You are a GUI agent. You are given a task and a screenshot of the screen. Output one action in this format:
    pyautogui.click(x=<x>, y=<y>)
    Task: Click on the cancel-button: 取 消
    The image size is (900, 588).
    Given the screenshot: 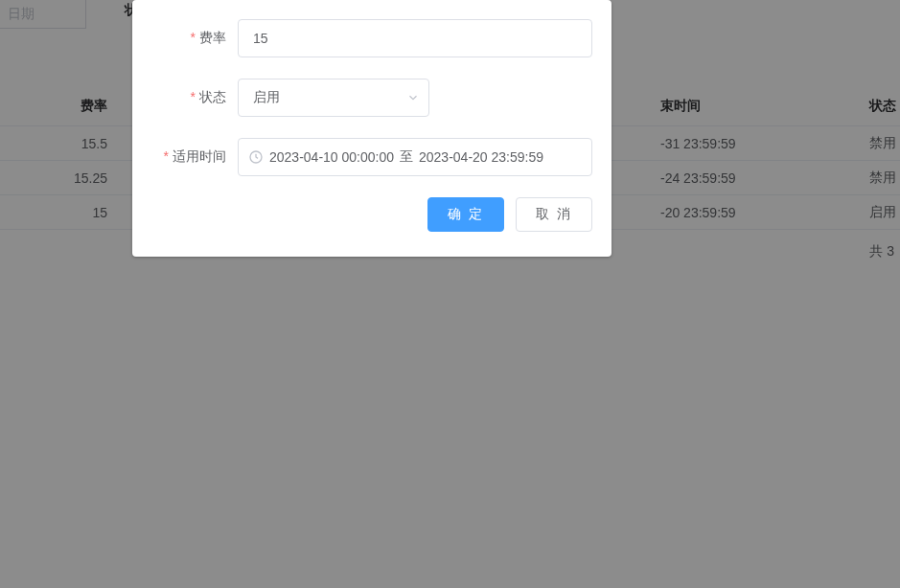 What is the action you would take?
    pyautogui.click(x=554, y=215)
    